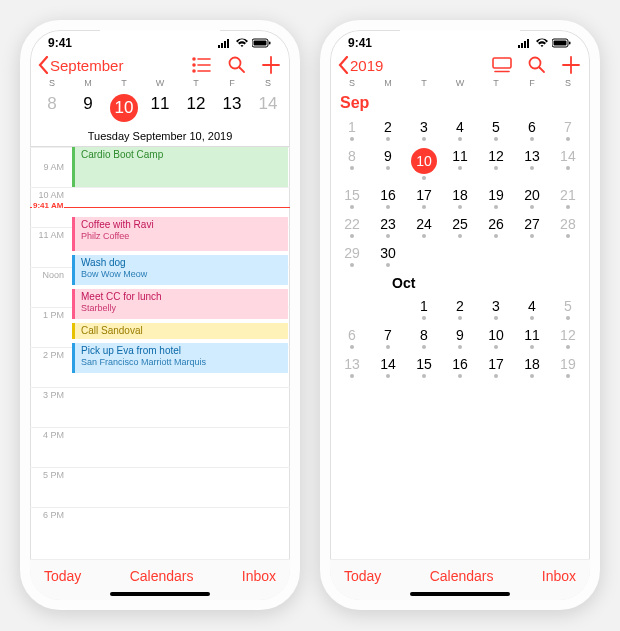 The height and width of the screenshot is (631, 620). Describe the element at coordinates (49, 368) in the screenshot. I see `hour-label: 2 PM` at that location.